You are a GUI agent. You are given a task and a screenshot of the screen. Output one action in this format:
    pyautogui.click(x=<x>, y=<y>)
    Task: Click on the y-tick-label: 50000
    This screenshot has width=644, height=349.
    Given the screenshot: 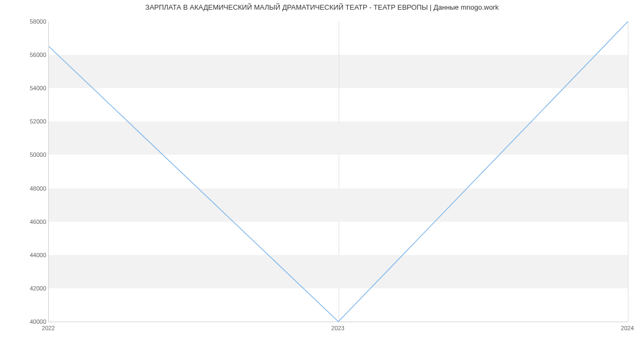 What is the action you would take?
    pyautogui.click(x=38, y=155)
    